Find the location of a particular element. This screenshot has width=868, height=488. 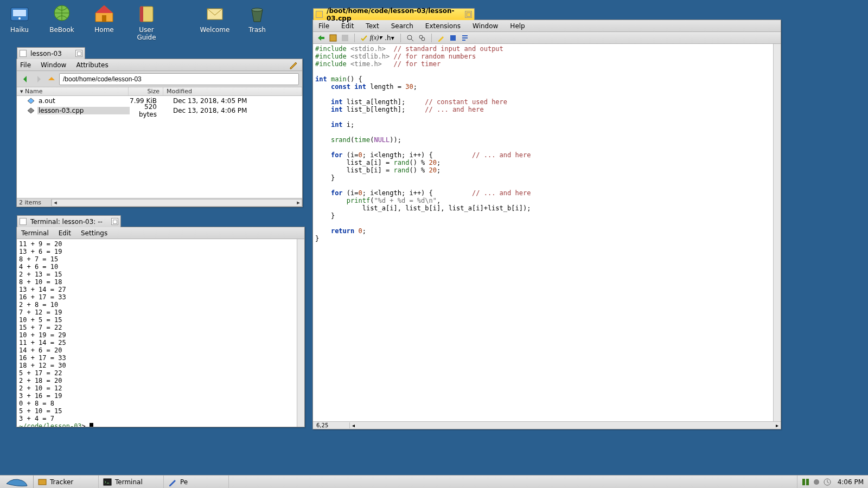

menu-attributes: Attributes is located at coordinates (92, 65).